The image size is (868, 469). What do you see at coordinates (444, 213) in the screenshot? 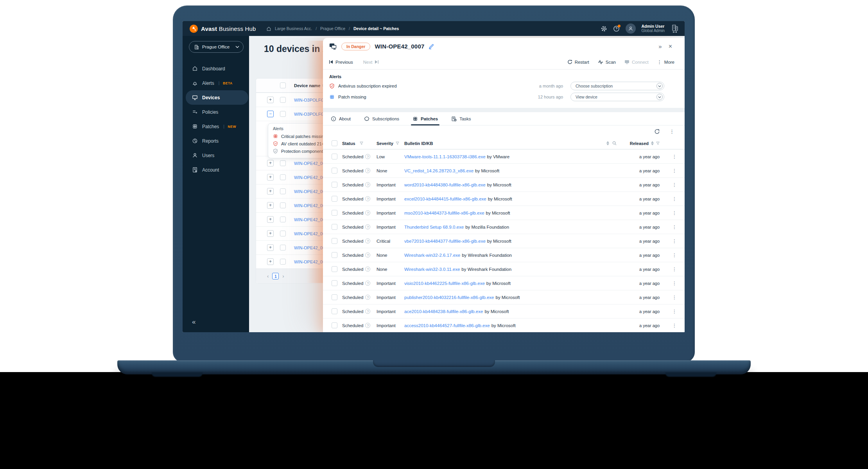
I see `bulletin-link: mso2010-kb4484373-fullfile-x86-glb.exe` at bounding box center [444, 213].